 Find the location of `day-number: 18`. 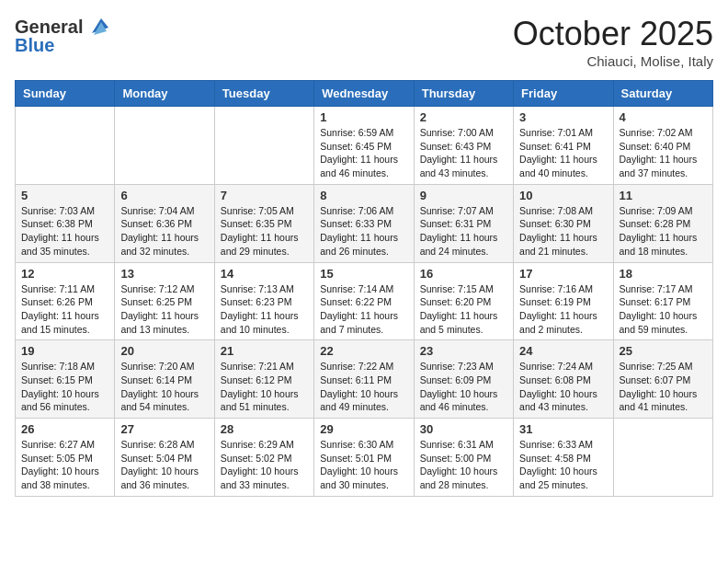

day-number: 18 is located at coordinates (664, 274).